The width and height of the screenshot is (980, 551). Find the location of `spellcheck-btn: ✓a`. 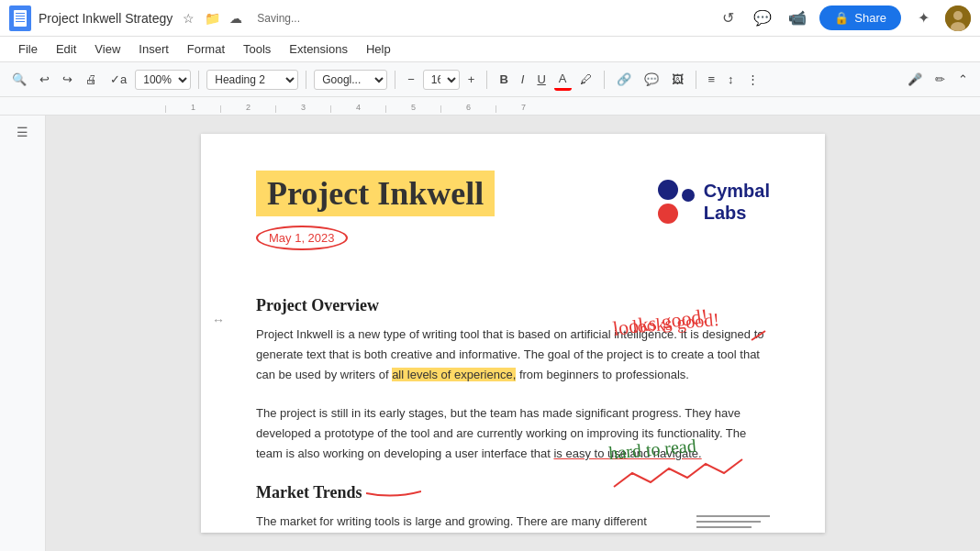

spellcheck-btn: ✓a is located at coordinates (118, 79).